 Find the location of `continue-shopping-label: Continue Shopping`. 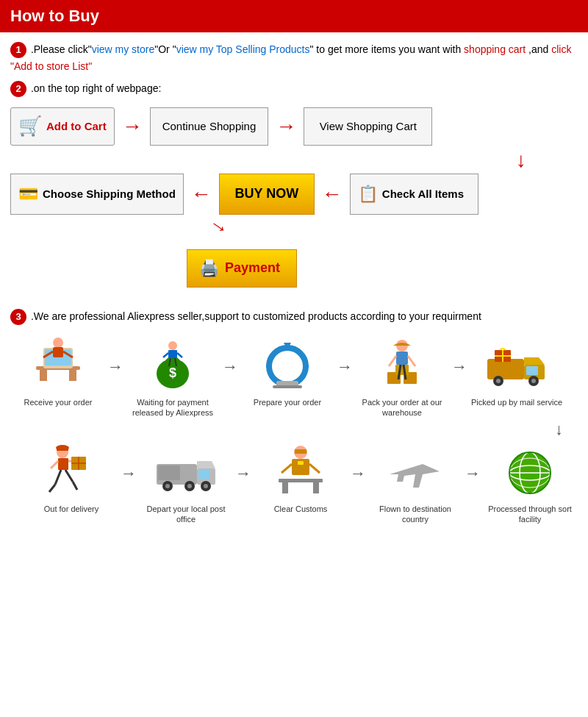

continue-shopping-label: Continue Shopping is located at coordinates (209, 126).